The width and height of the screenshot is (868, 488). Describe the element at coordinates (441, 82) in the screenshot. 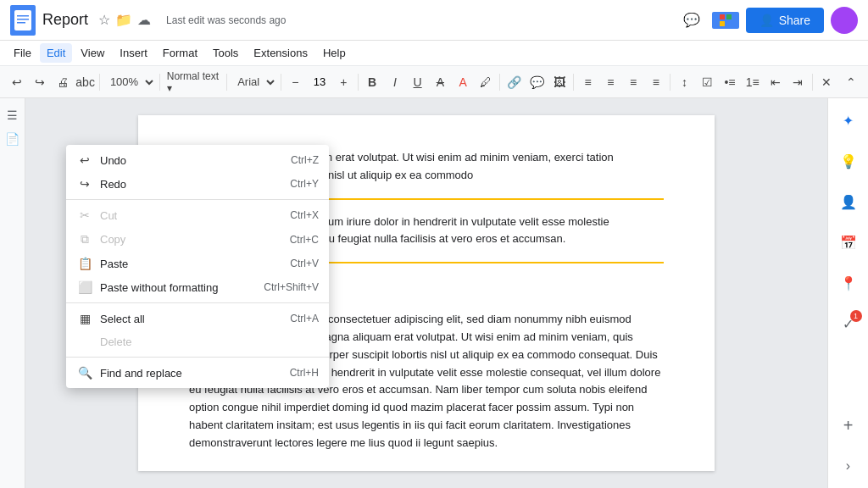

I see `strikethrough-button: A` at that location.